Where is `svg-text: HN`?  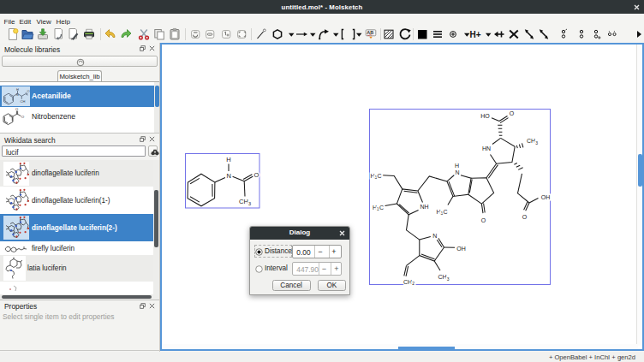 svg-text: HN is located at coordinates (486, 149).